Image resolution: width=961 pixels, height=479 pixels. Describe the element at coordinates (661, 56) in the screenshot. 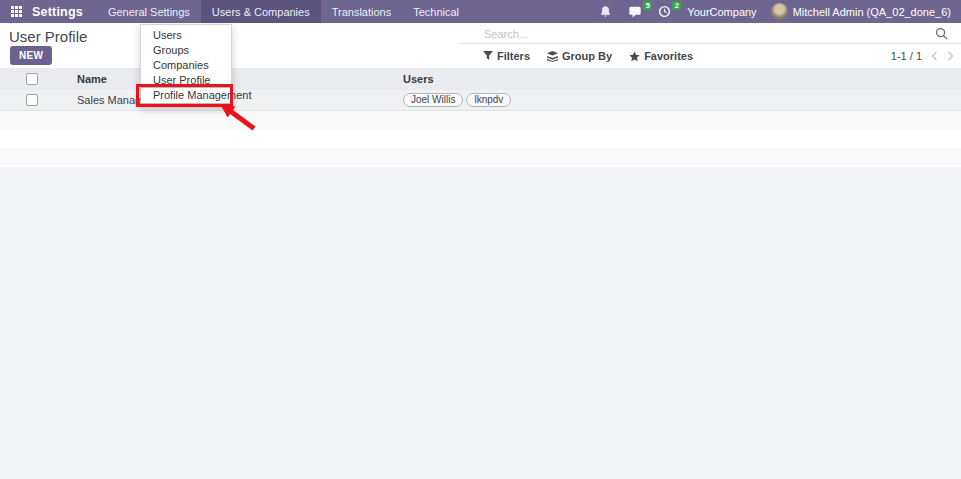

I see `favorites-button: Favorites` at that location.